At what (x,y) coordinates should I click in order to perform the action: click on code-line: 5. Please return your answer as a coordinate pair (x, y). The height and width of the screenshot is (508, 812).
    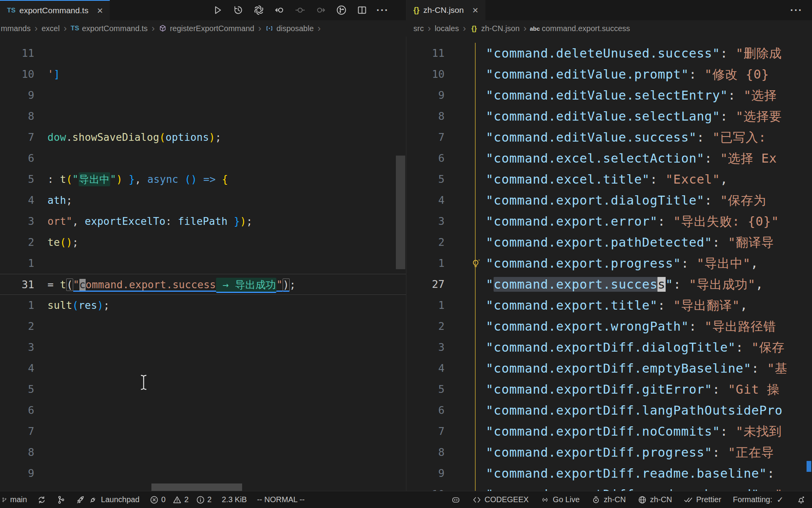
    Looking at the image, I should click on (203, 389).